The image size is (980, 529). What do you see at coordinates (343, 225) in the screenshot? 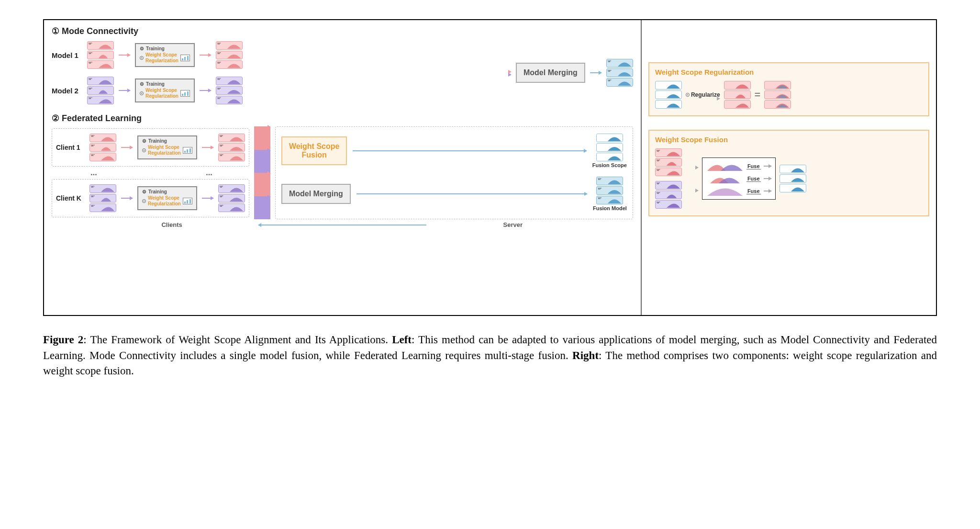
I see `feedback-row: Clients Server` at bounding box center [343, 225].